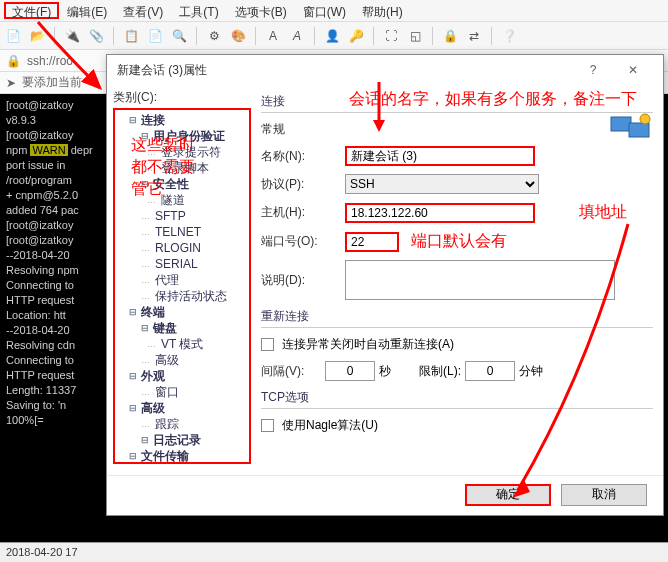  What do you see at coordinates (198, 10) in the screenshot?
I see `menu-tools: 工具(T)` at bounding box center [198, 10].